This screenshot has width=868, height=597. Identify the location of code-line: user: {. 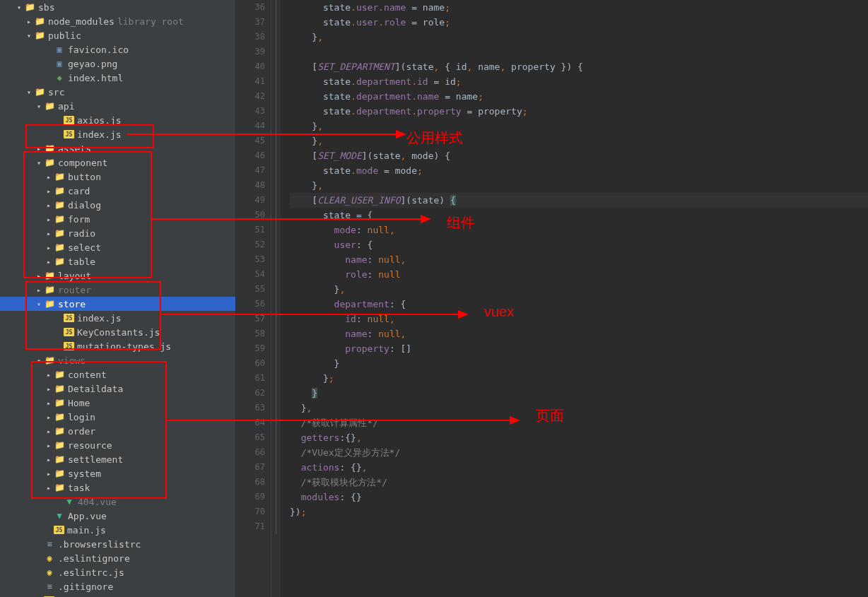
(579, 244).